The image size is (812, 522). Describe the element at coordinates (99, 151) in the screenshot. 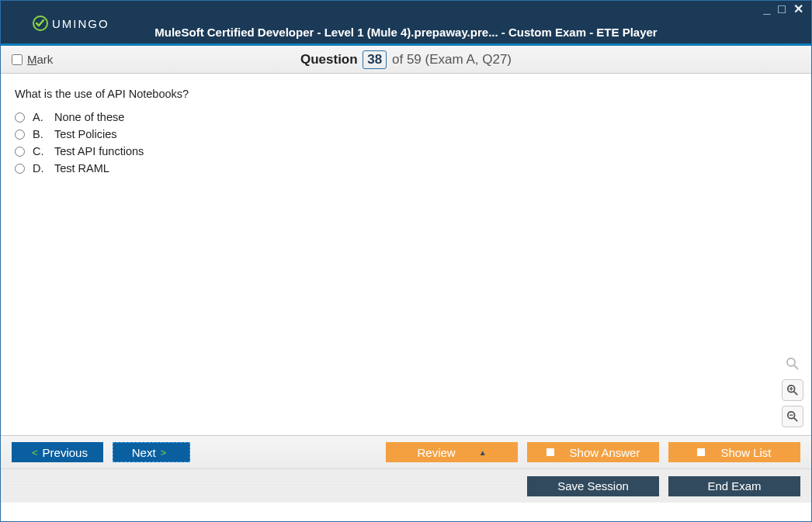

I see `option-text: Test API functions` at that location.